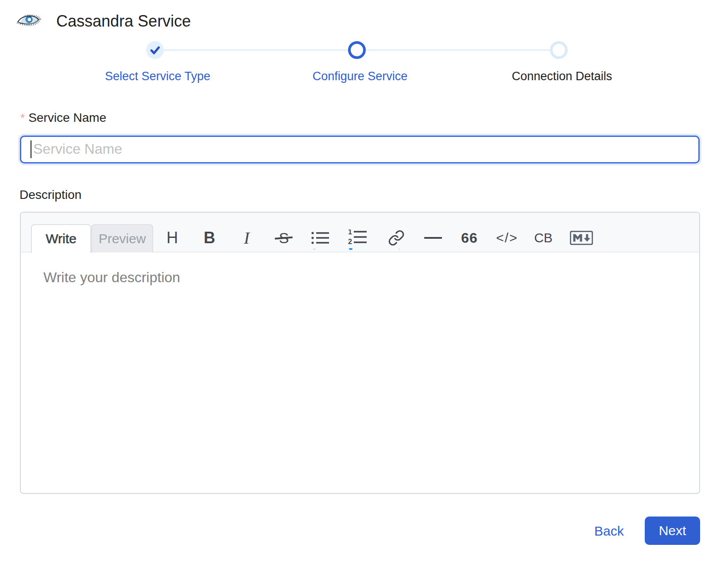 This screenshot has width=728, height=575. What do you see at coordinates (350, 241) in the screenshot?
I see `svg-text: 2` at bounding box center [350, 241].